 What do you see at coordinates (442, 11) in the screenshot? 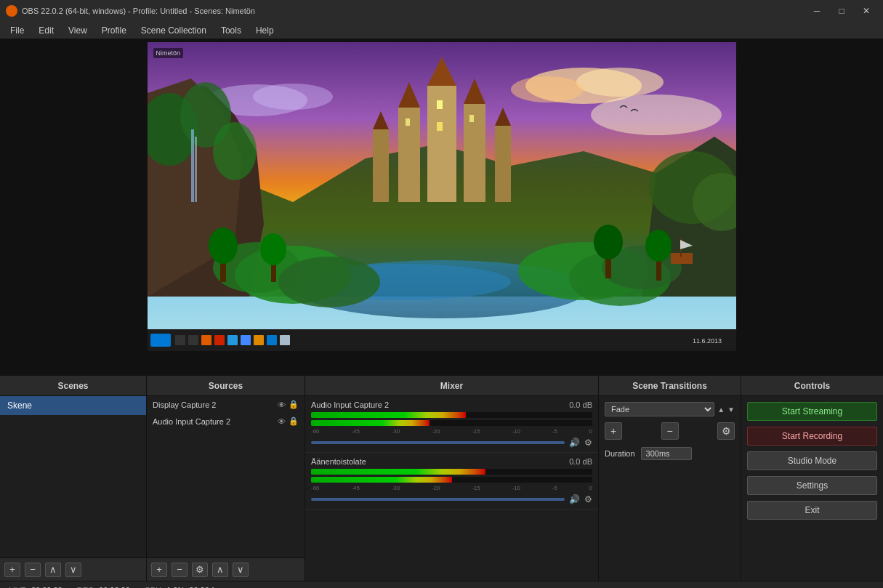
I see `title-bar: OBS 22.0.2 (64-bit, windows) - Profile: …` at bounding box center [442, 11].